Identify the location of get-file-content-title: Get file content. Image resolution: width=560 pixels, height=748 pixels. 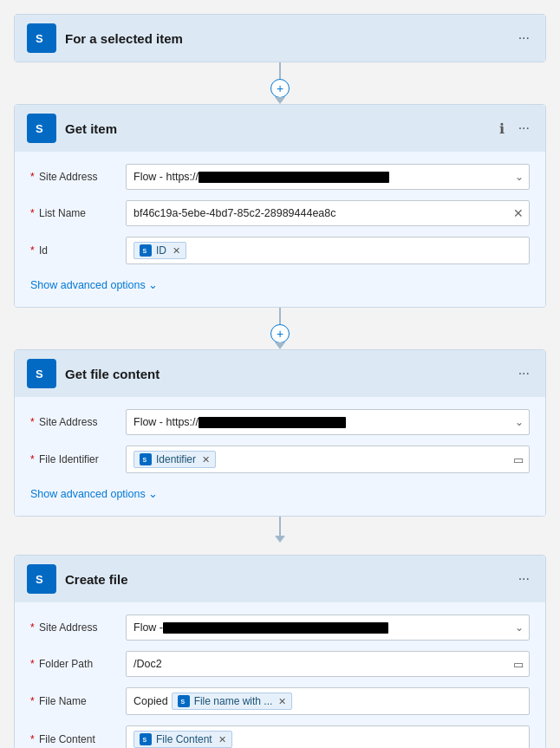
(286, 374).